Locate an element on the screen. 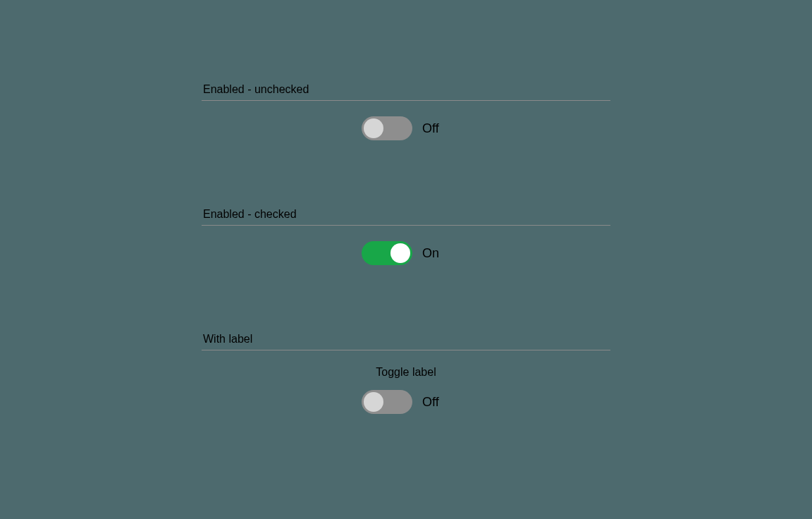 Image resolution: width=812 pixels, height=519 pixels. section-with-label: With label Toggle label Off is located at coordinates (406, 374).